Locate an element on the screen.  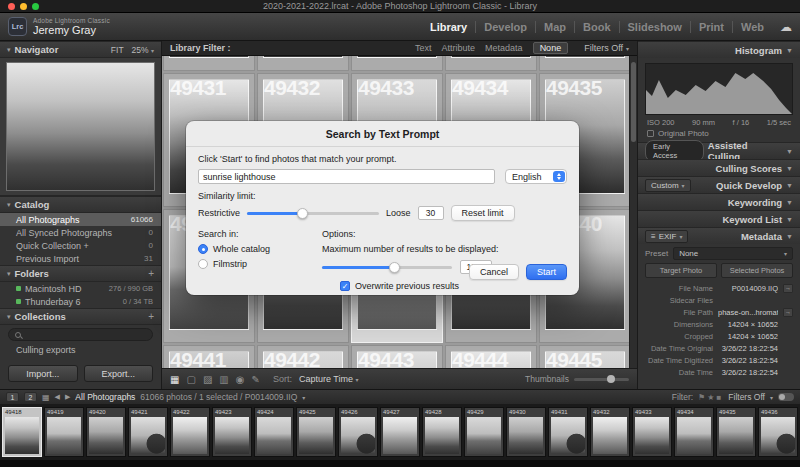
grid-cell: 49441 is located at coordinates (209, 356).